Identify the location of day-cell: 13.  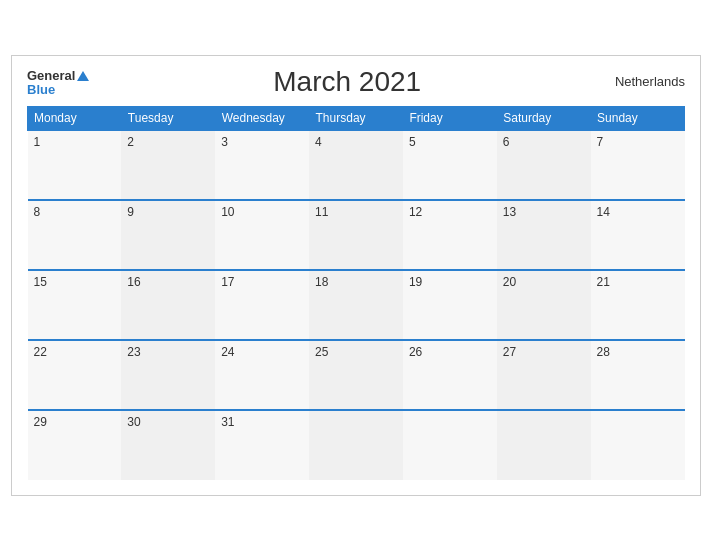
(544, 235).